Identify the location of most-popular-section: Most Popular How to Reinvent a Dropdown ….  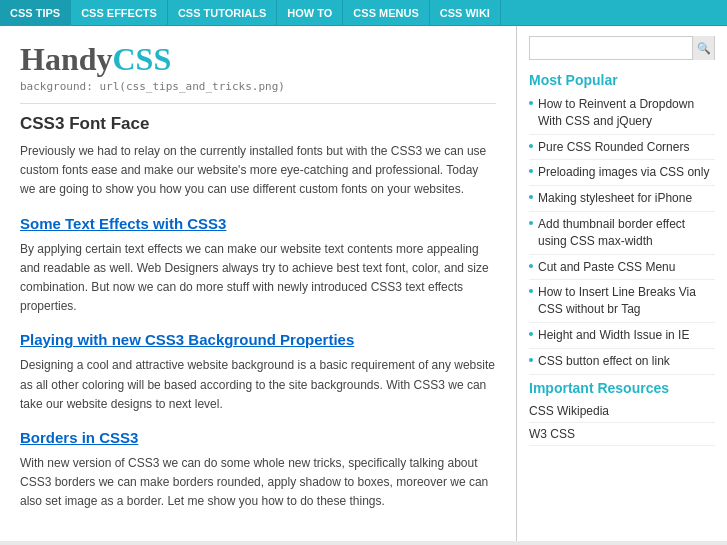
(622, 224).